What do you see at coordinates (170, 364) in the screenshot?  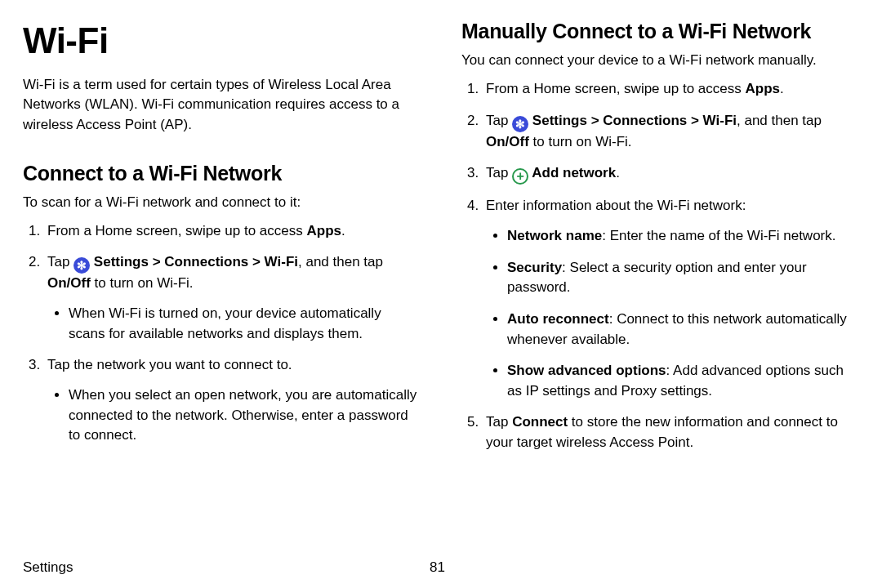 I see `text: Tap the network you want to connect to.` at bounding box center [170, 364].